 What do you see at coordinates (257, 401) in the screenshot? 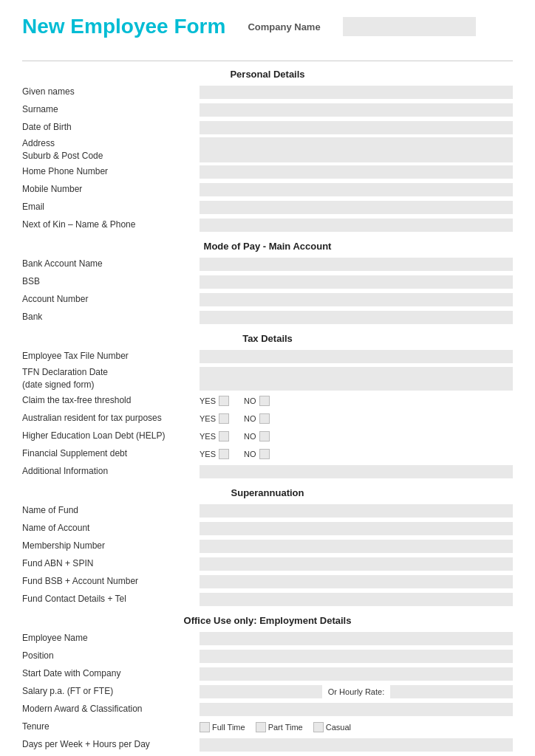
I see `tax-free-no-group: NO` at bounding box center [257, 401].